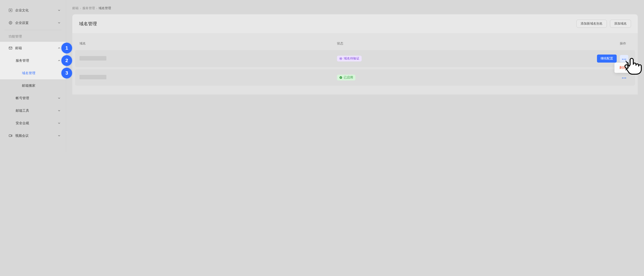 This screenshot has height=276, width=644. What do you see at coordinates (348, 78) in the screenshot?
I see `status-text: 已启用` at bounding box center [348, 78].